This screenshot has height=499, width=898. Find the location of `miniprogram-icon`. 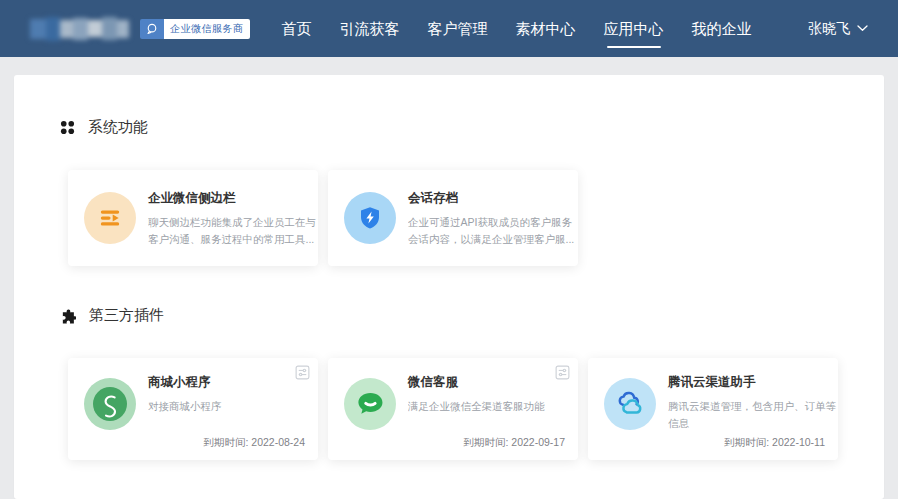

miniprogram-icon is located at coordinates (110, 404).